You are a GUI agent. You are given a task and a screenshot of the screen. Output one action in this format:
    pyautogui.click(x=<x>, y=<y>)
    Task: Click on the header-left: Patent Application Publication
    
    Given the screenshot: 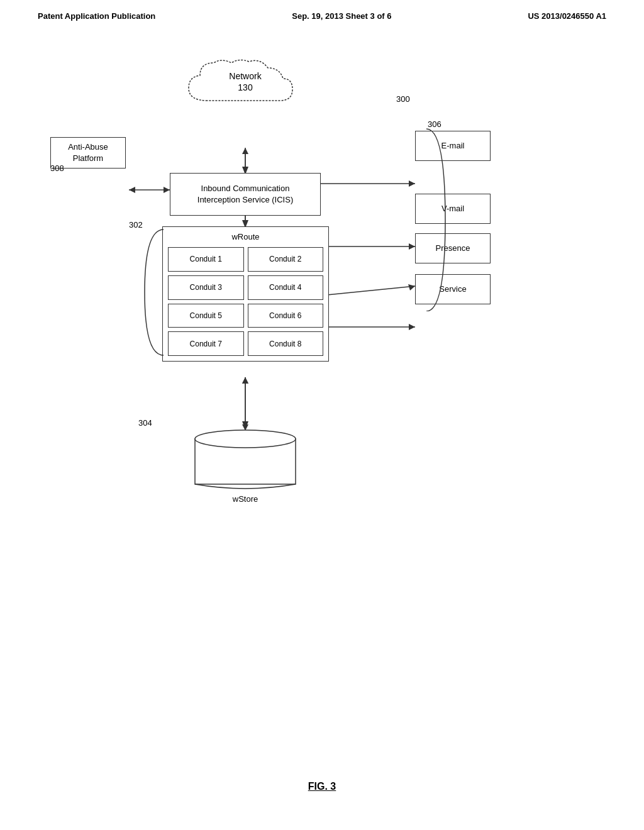 What is the action you would take?
    pyautogui.click(x=97, y=16)
    